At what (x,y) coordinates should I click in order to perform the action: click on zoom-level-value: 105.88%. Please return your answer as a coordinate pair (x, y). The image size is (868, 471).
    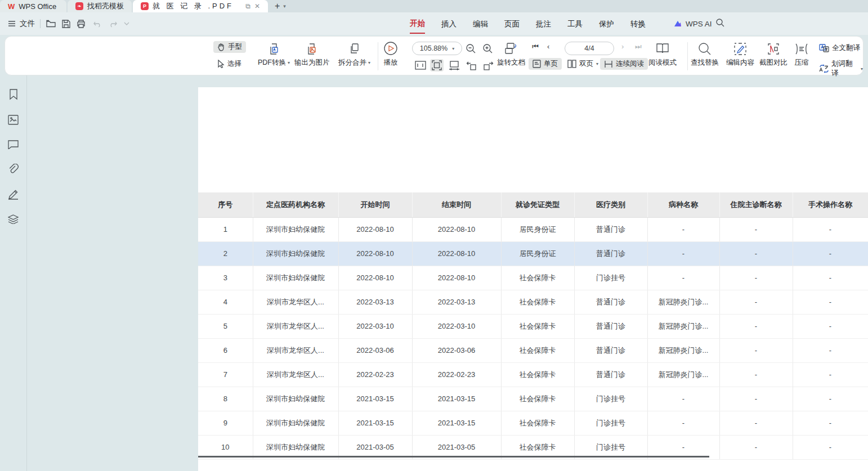
    Looking at the image, I should click on (433, 48).